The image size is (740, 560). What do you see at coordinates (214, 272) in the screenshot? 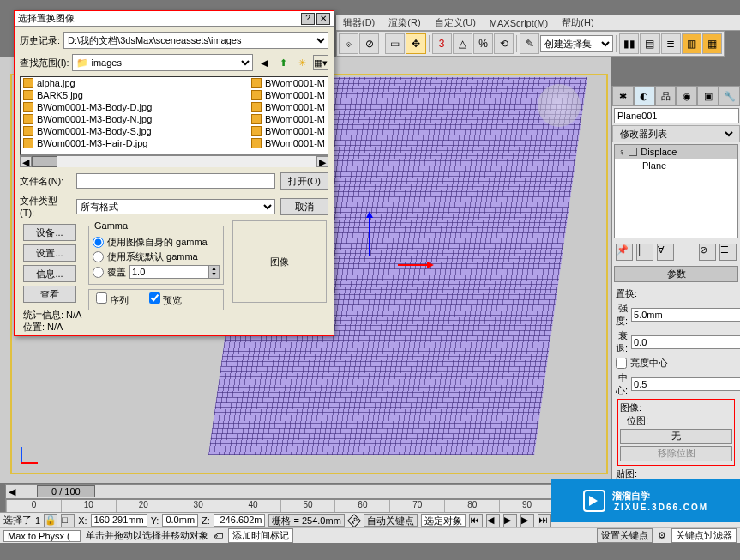
I see `gamma-override-spinner: ▲▼` at bounding box center [214, 272].